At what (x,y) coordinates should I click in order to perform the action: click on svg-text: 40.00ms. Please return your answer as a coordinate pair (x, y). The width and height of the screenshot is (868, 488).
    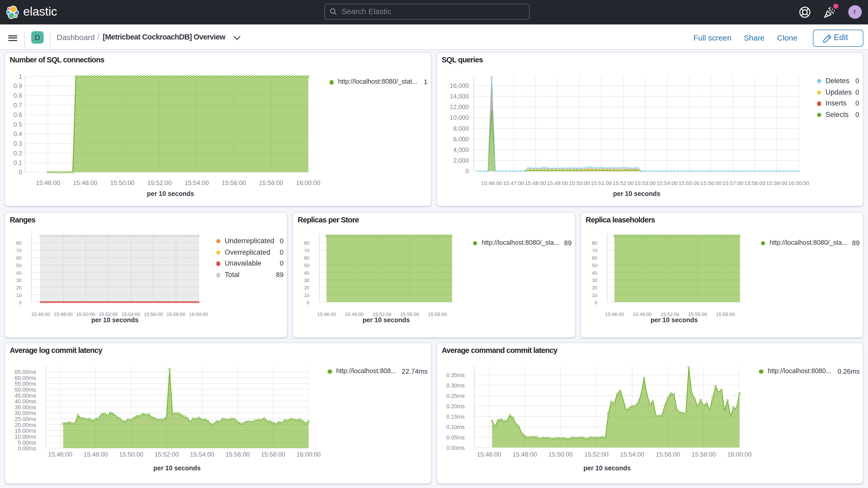
    Looking at the image, I should click on (25, 401).